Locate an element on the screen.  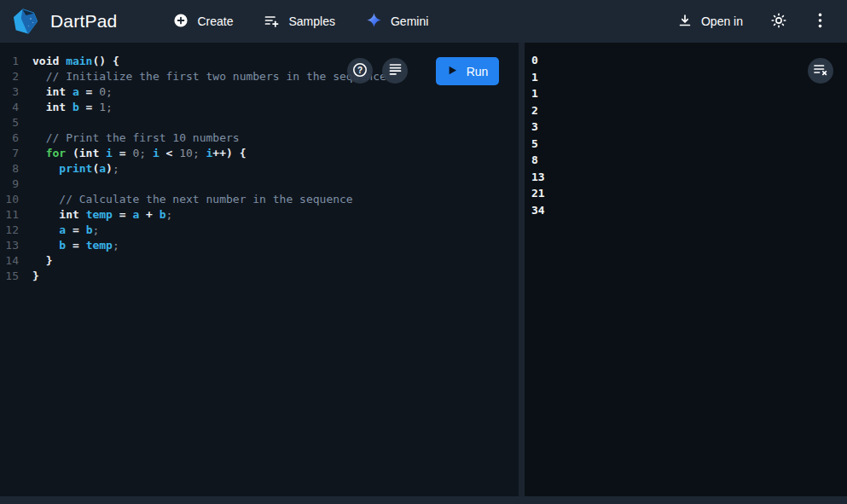
console-line: 13 is located at coordinates (689, 177).